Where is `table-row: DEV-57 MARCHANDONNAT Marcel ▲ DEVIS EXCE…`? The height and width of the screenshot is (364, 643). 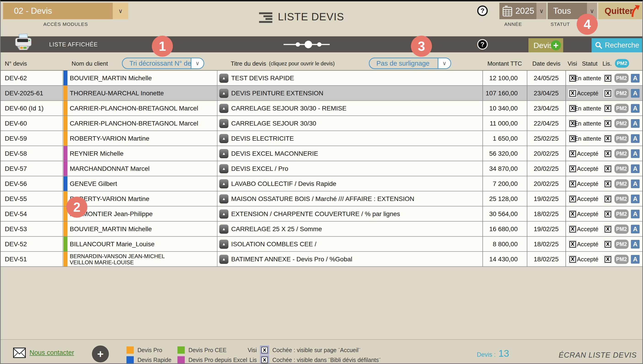 table-row: DEV-57 MARCHANDONNAT Marcel ▲ DEVIS EXCE… is located at coordinates (322, 169).